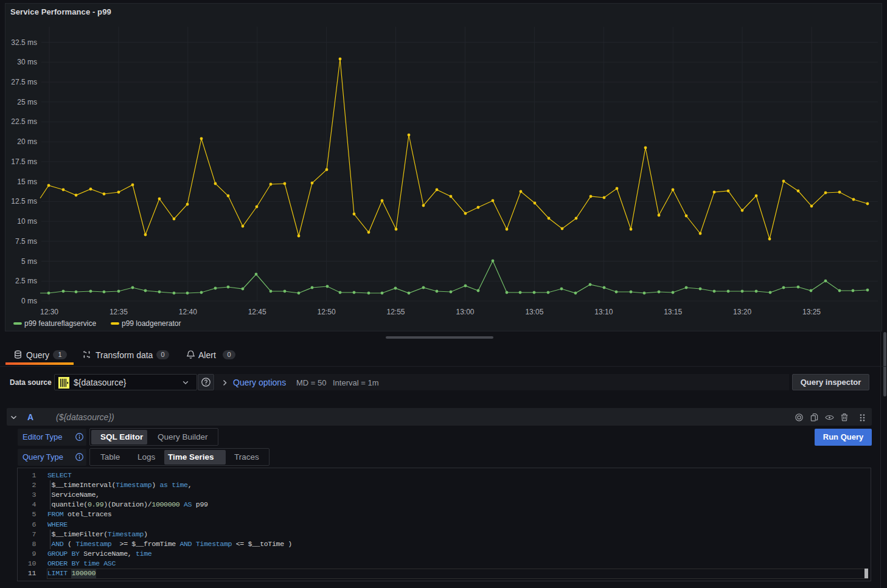 This screenshot has height=588, width=887. What do you see at coordinates (60, 323) in the screenshot?
I see `svg-text: p99 featureflagservice` at bounding box center [60, 323].